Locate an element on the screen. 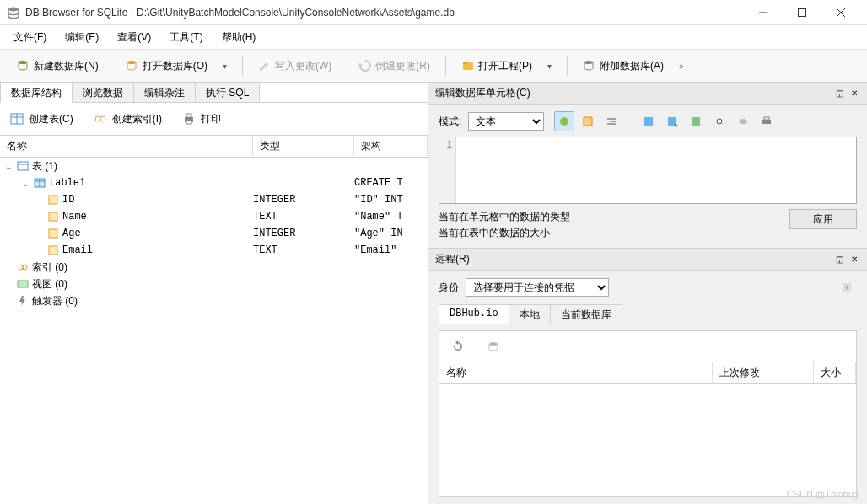  menu-file: 文件(F) is located at coordinates (30, 37).